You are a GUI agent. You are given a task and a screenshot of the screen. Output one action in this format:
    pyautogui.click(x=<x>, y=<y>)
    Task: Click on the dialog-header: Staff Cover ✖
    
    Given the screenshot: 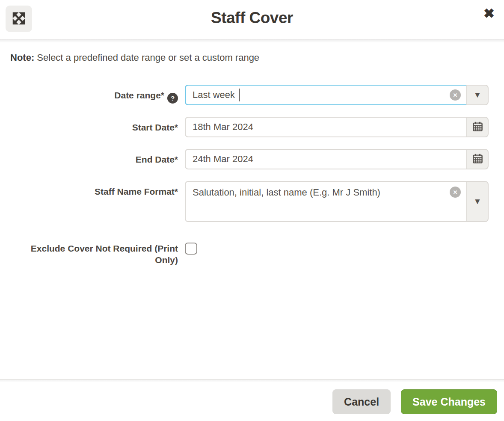 What is the action you would take?
    pyautogui.click(x=252, y=20)
    